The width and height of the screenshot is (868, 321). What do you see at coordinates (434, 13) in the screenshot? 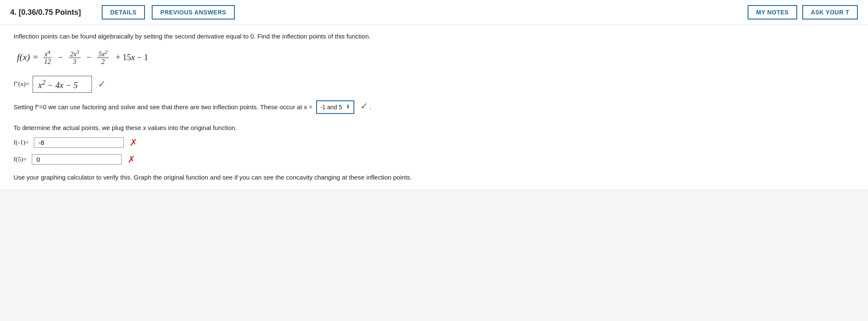
I see `header-bar: 4. [0.36/0.75 Points] DETAILS PREVIOUS A…` at bounding box center [434, 13].